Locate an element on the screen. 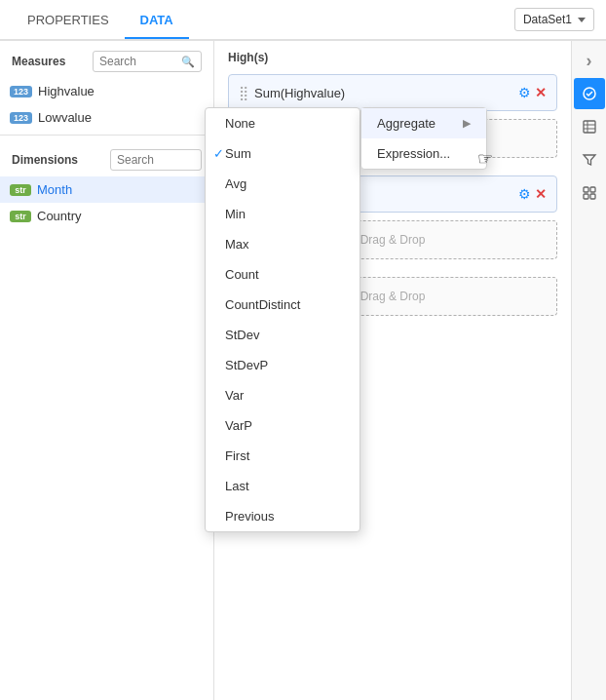 This screenshot has width=606, height=700. menu-item-none: None is located at coordinates (283, 123).